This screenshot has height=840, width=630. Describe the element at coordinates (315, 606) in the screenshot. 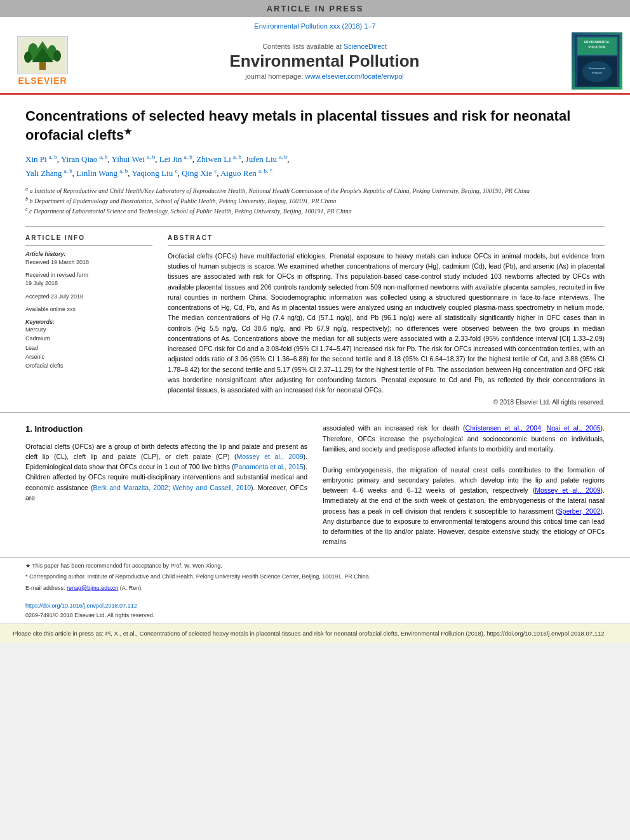

I see `doi-url-line: https://doi.org/10.1016/j.envpol.2018.07…` at that location.